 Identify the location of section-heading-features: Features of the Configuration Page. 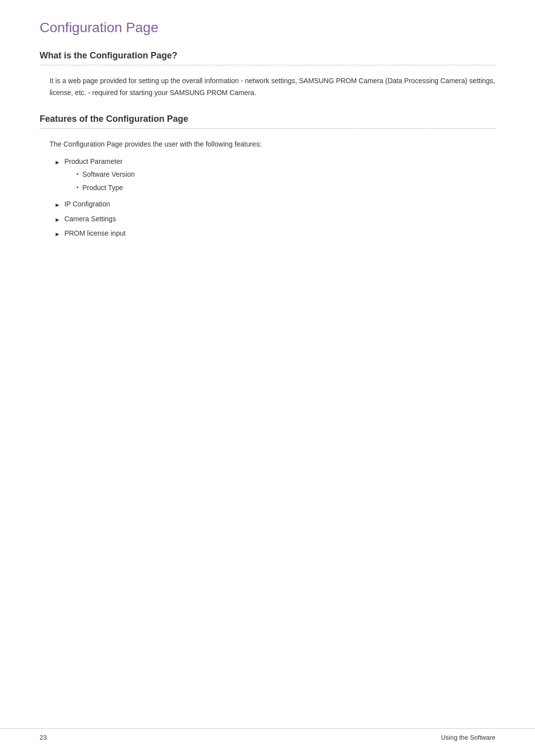
(268, 121).